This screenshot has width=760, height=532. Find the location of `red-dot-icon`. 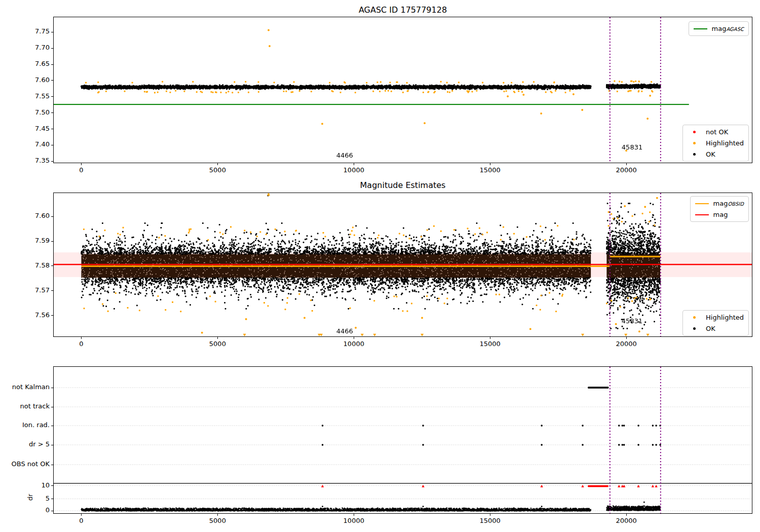

red-dot-icon is located at coordinates (694, 132).